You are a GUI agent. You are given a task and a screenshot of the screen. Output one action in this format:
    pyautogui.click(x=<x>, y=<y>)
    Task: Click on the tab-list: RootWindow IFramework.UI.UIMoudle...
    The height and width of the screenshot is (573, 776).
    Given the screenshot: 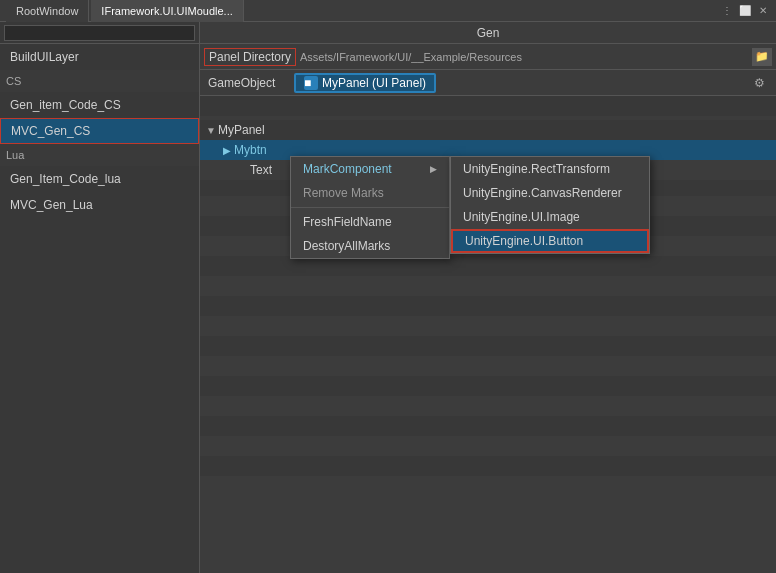 What is the action you would take?
    pyautogui.click(x=363, y=11)
    